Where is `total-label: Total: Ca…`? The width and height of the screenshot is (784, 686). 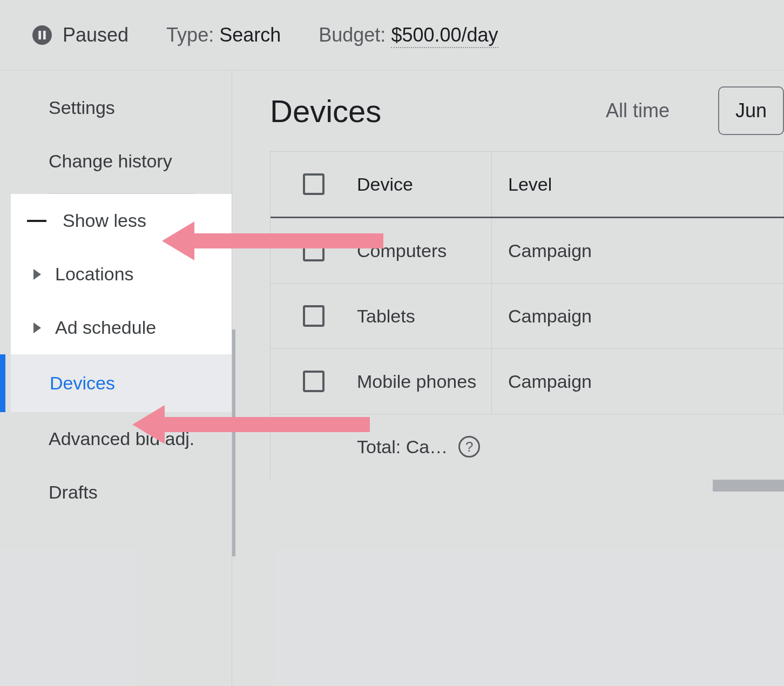
total-label: Total: Ca… is located at coordinates (402, 447).